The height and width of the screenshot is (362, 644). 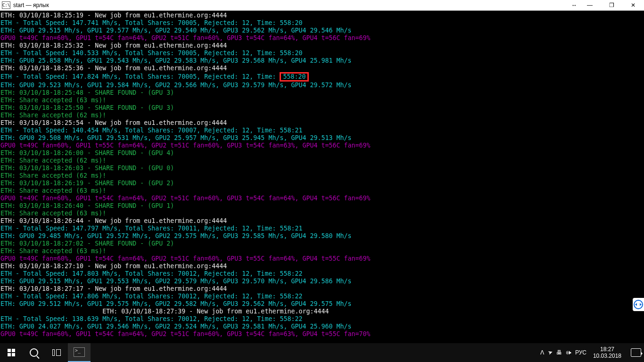 I want to click on terminal-line: ETH: 03/10/18-18:27:17 - New job from eu…, so click(x=322, y=289).